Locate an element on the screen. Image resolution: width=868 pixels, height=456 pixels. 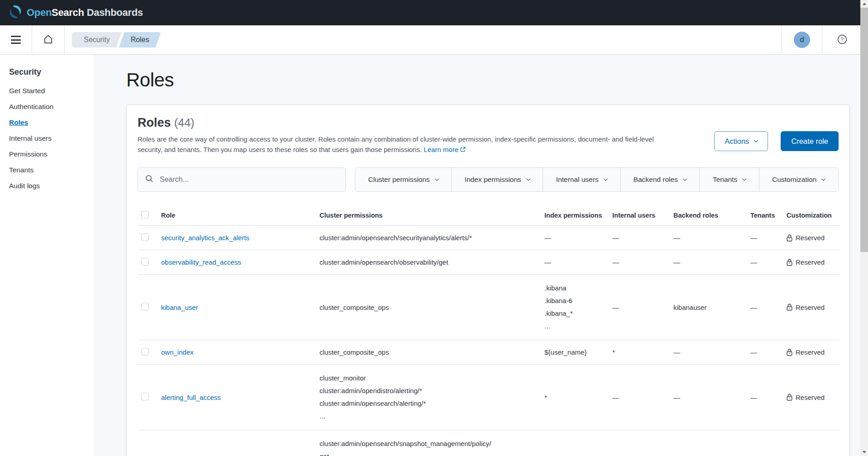
cluster-permissions-cell: cluster_composite_ops is located at coordinates (428, 308).